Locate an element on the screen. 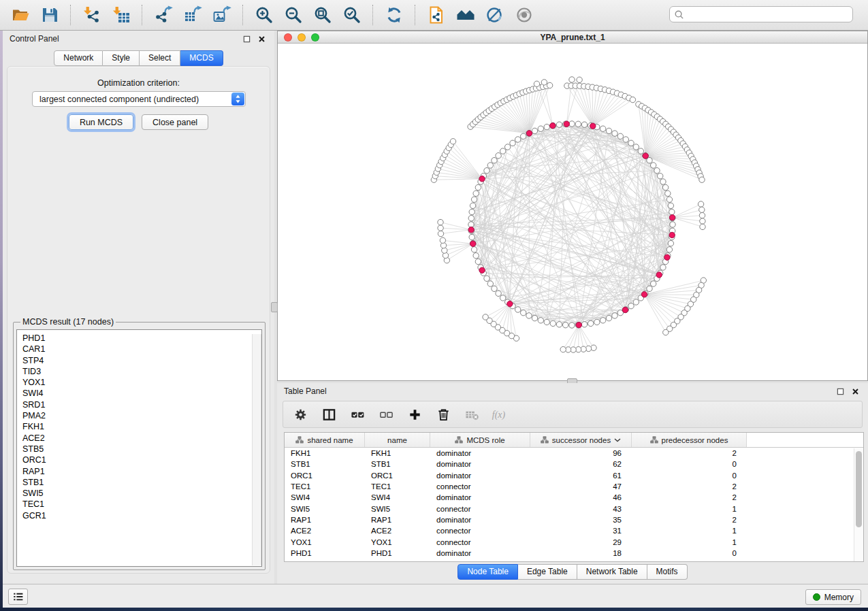 The height and width of the screenshot is (611, 868). tab-network: Network is located at coordinates (78, 59).